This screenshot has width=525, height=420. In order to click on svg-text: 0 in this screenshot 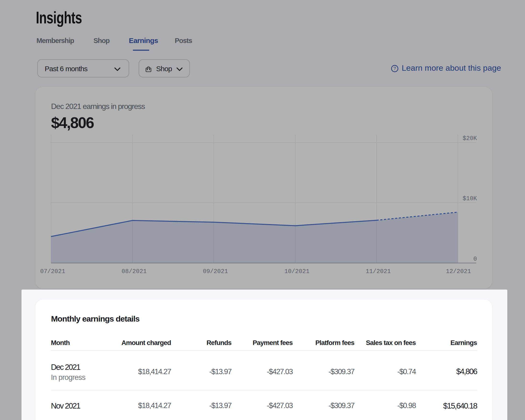, I will do `click(475, 259)`.